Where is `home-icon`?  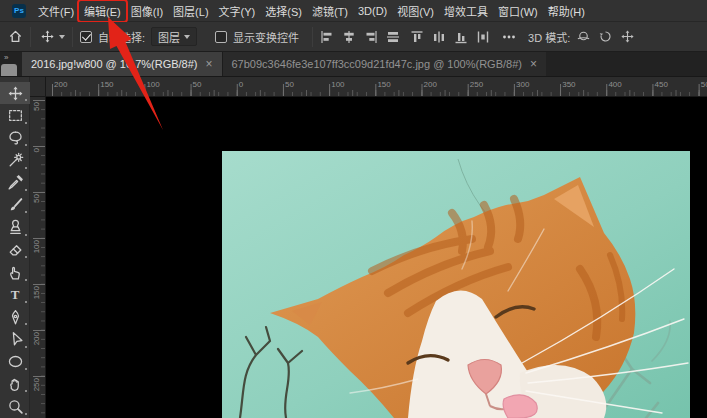
home-icon is located at coordinates (16, 36).